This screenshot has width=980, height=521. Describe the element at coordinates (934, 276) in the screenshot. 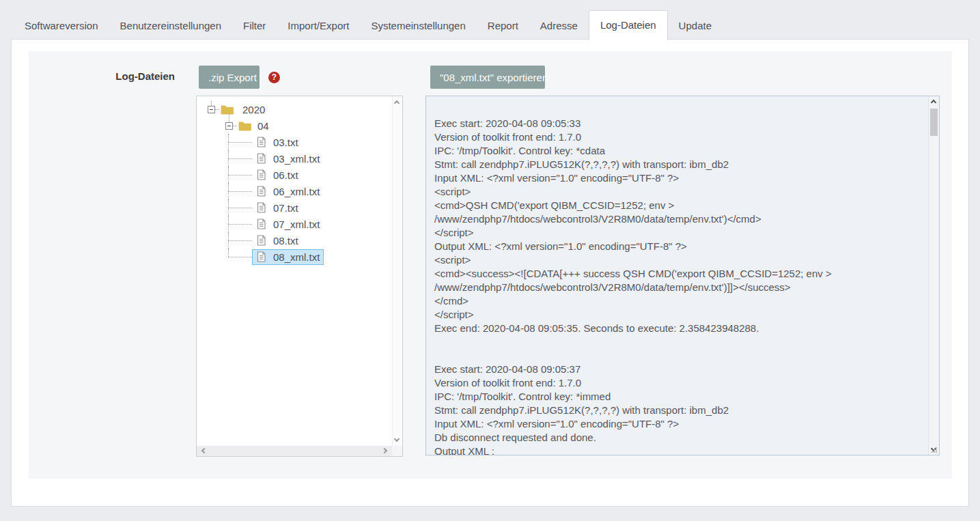

I see `log-vertical-scrollbar` at that location.